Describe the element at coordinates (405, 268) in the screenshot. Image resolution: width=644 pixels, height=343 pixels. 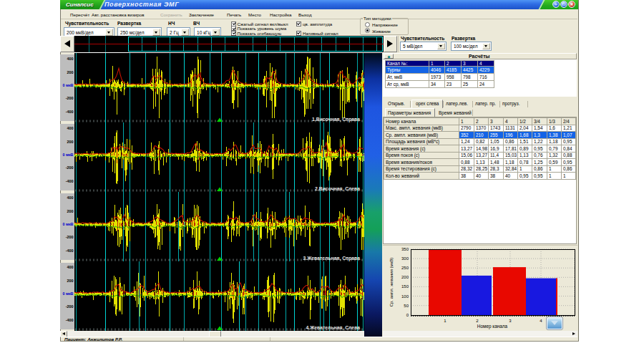
I see `svg-text: 250` at that location.